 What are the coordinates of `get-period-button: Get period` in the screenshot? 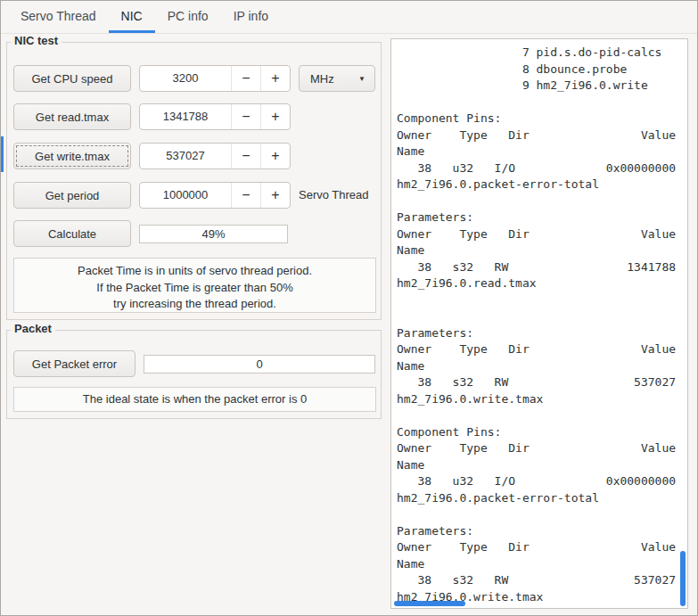 It's located at (72, 195).